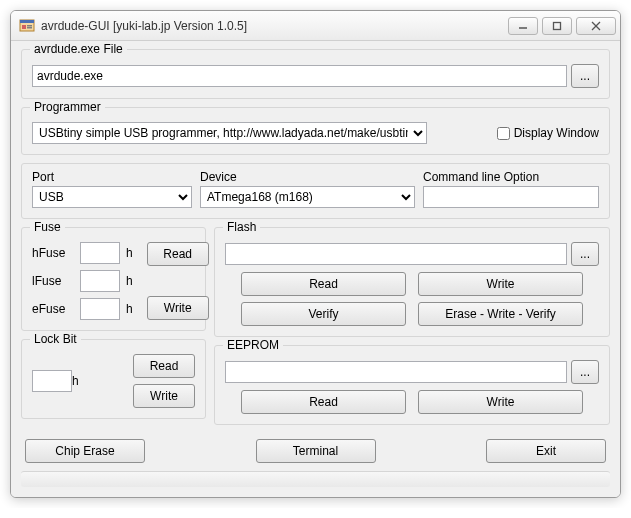 Image resolution: width=631 pixels, height=518 pixels. I want to click on fuse-group-caption: Fuse, so click(48, 227).